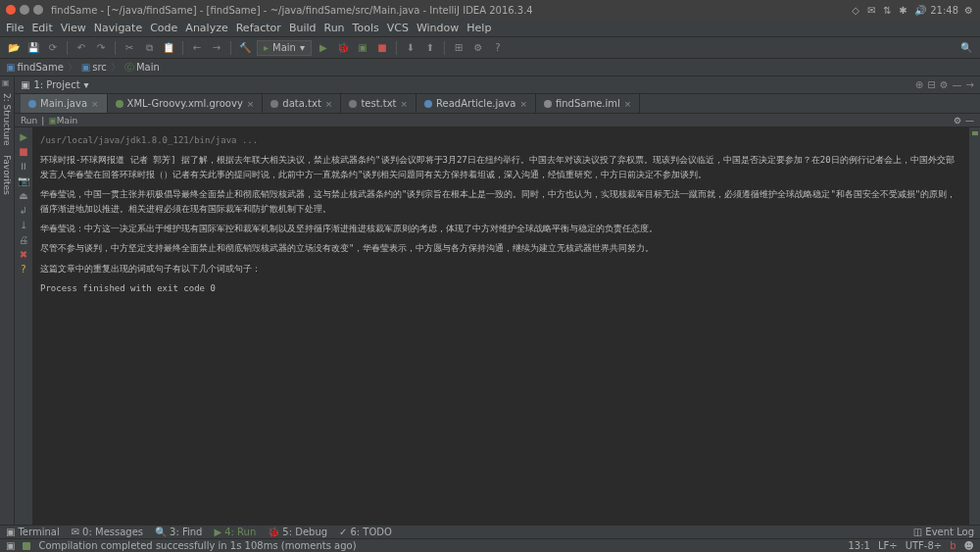 Image resolution: width=980 pixels, height=552 pixels. I want to click on tool-todo: ✓ 6: TODO, so click(366, 531).